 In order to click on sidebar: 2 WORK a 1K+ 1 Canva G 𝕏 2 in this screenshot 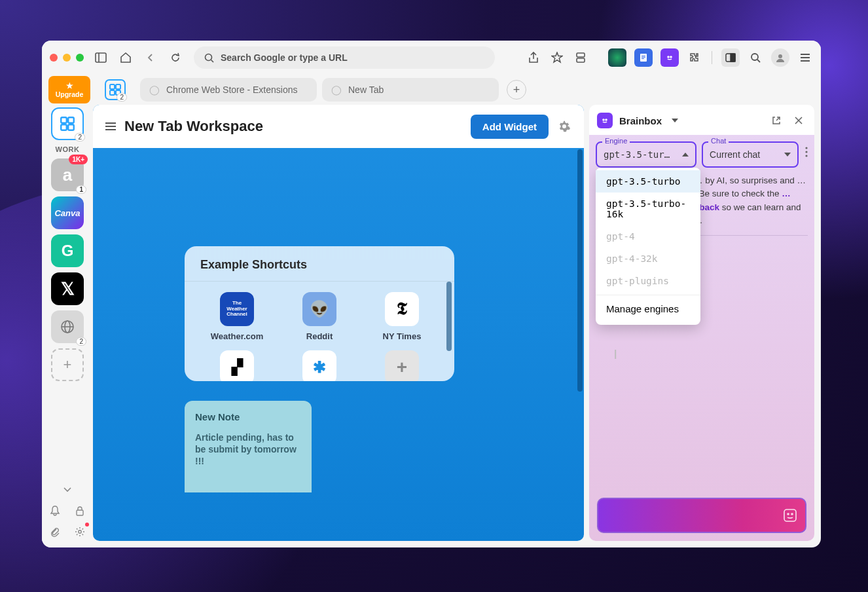, I will do `click(67, 326)`.